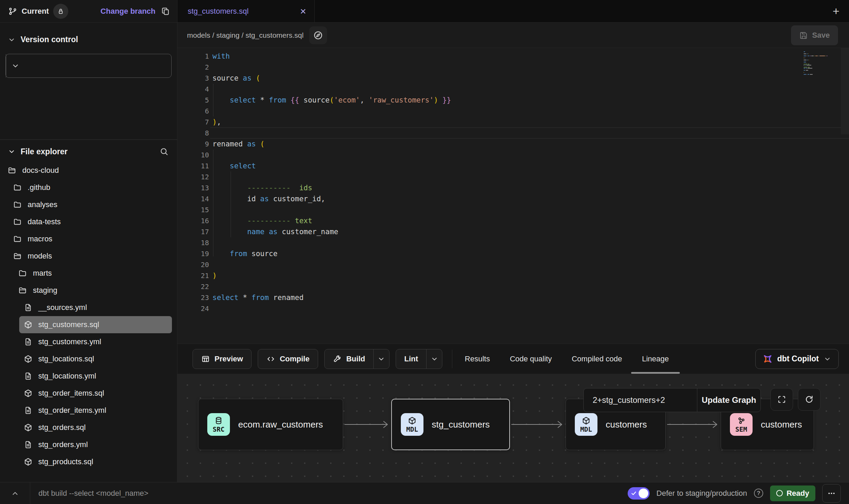  Describe the element at coordinates (797, 359) in the screenshot. I see `dbt-copilot-button: dbt Copilot` at that location.